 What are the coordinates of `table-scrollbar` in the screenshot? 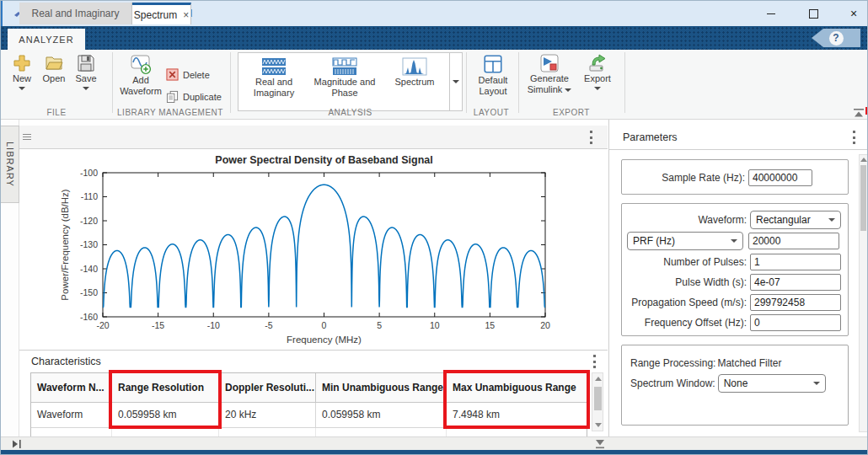 It's located at (597, 402).